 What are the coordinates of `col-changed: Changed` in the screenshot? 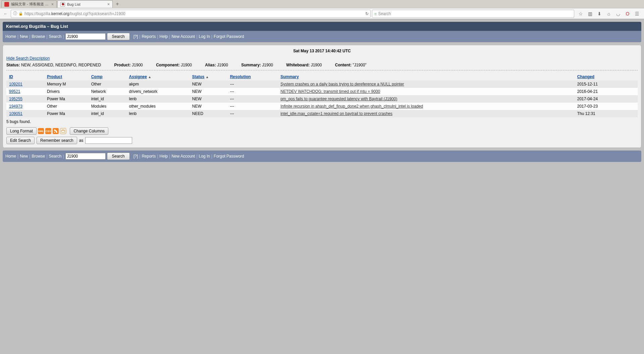 It's located at (586, 77).